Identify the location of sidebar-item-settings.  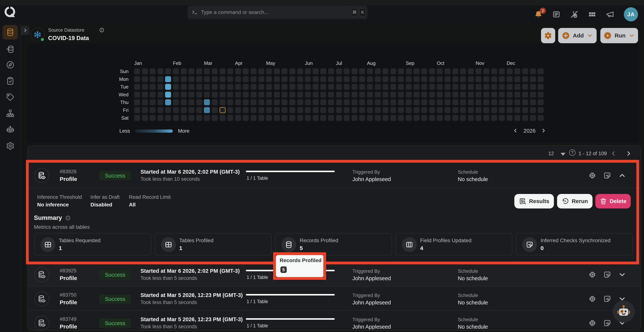
(10, 146).